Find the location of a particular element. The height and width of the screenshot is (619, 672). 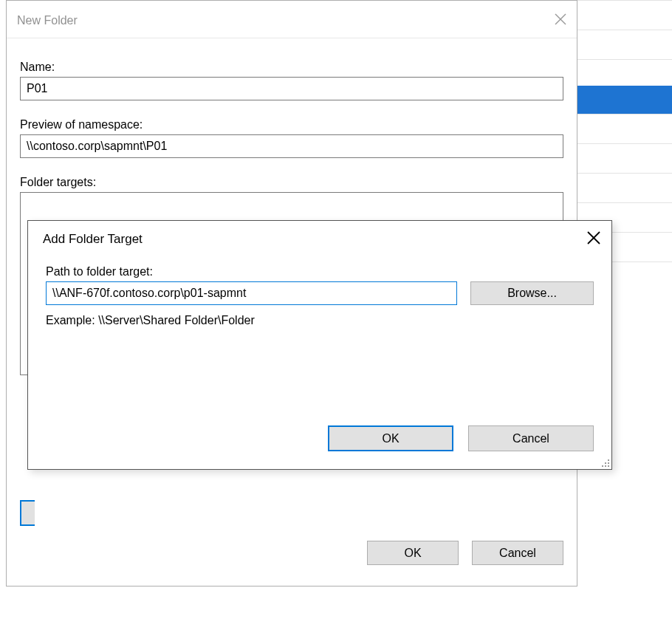

new-folder-titlebar: New Folder is located at coordinates (292, 19).